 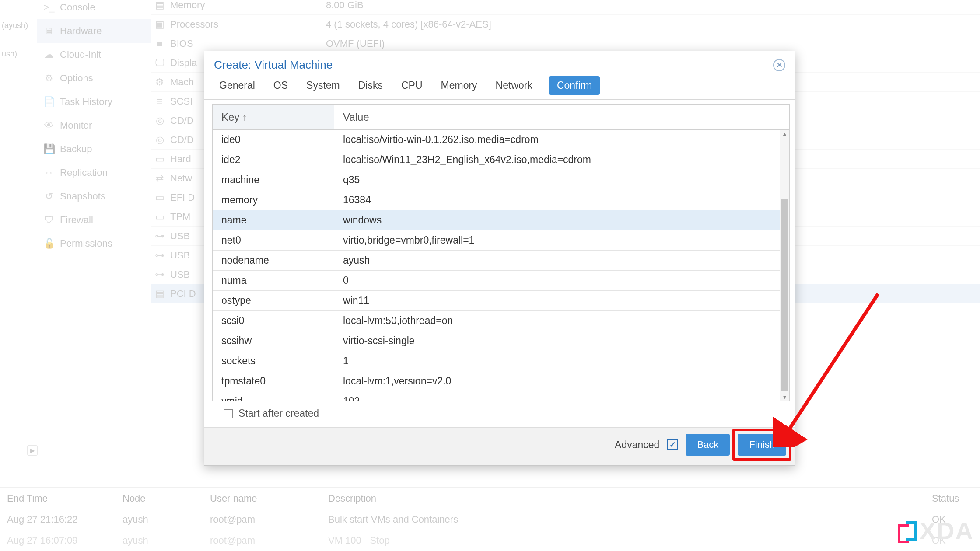 I want to click on tab-disks: Disks, so click(x=371, y=86).